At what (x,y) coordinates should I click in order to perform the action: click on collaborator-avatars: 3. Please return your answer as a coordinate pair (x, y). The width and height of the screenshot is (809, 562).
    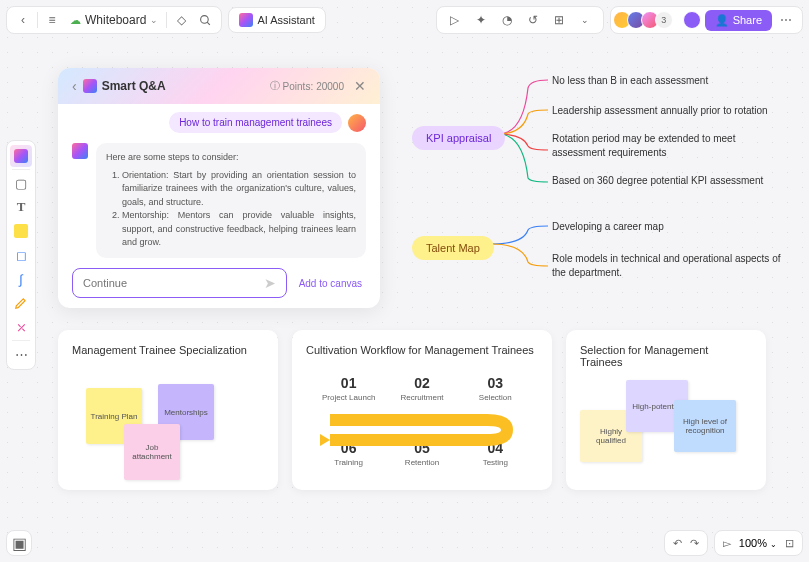
    Looking at the image, I should click on (645, 20).